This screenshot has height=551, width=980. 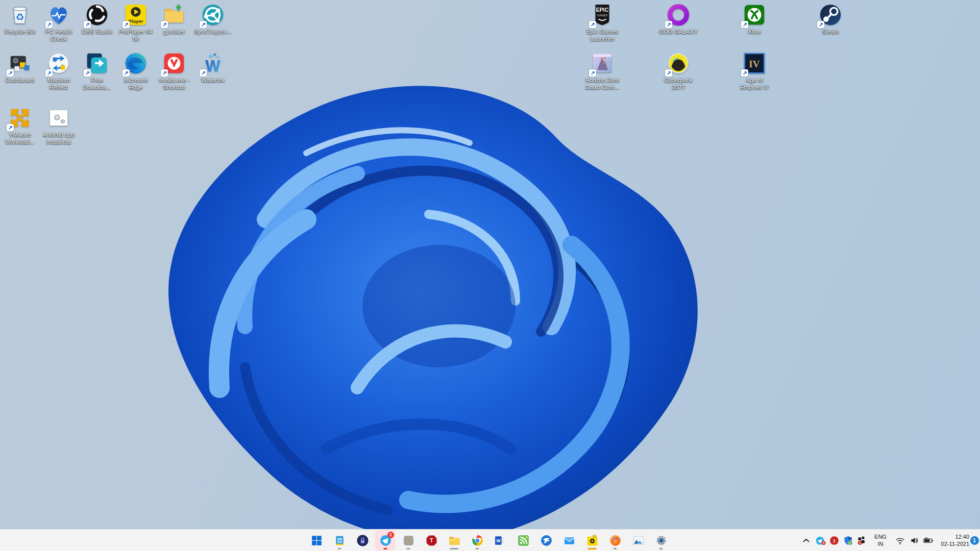 I want to click on desktop-icon-label: Recycle Bin, so click(x=20, y=32).